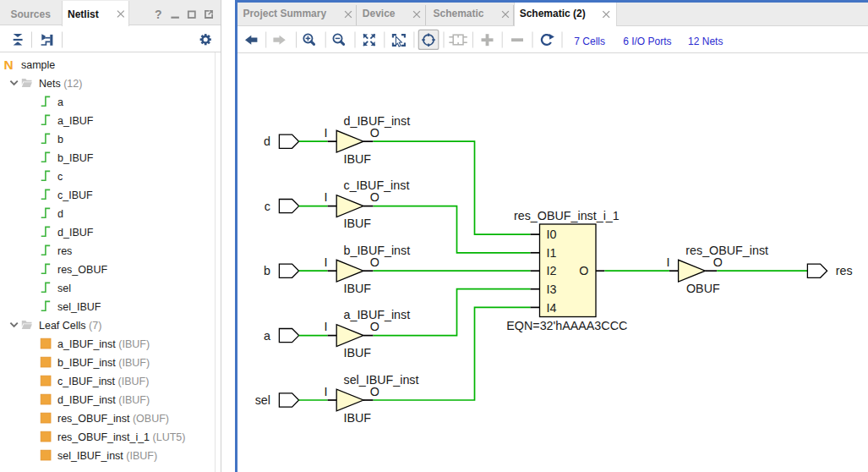 The image size is (868, 472). I want to click on svg-text: d_IBUF_inst, so click(377, 121).